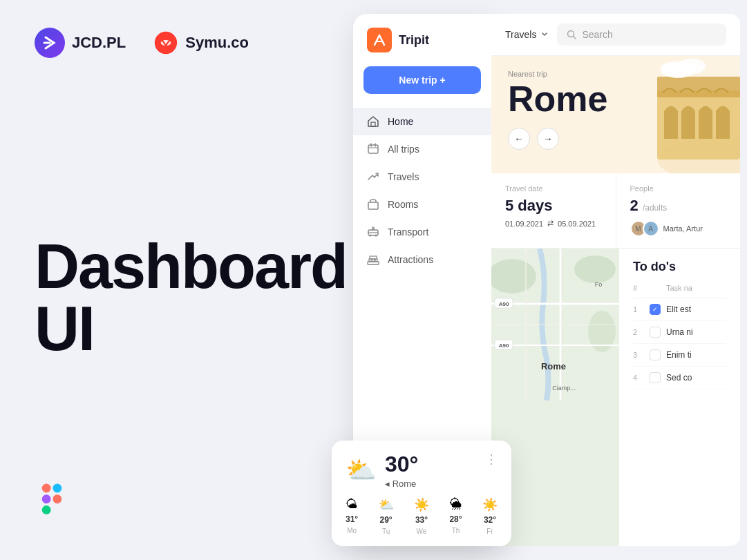  I want to click on weather-top: ⛅ 30° ◂ Rome ⋮, so click(422, 470).